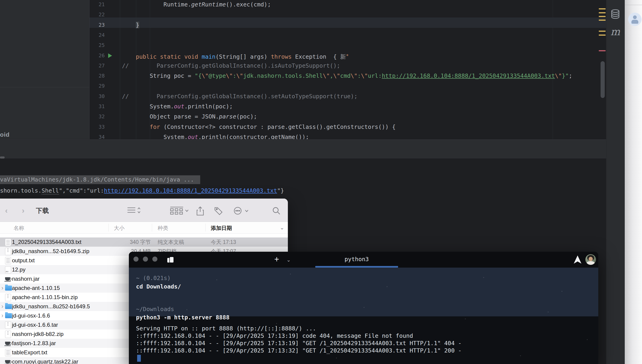 The height and width of the screenshot is (364, 642). Describe the element at coordinates (97, 136) in the screenshot. I see `line-number: 34` at that location.